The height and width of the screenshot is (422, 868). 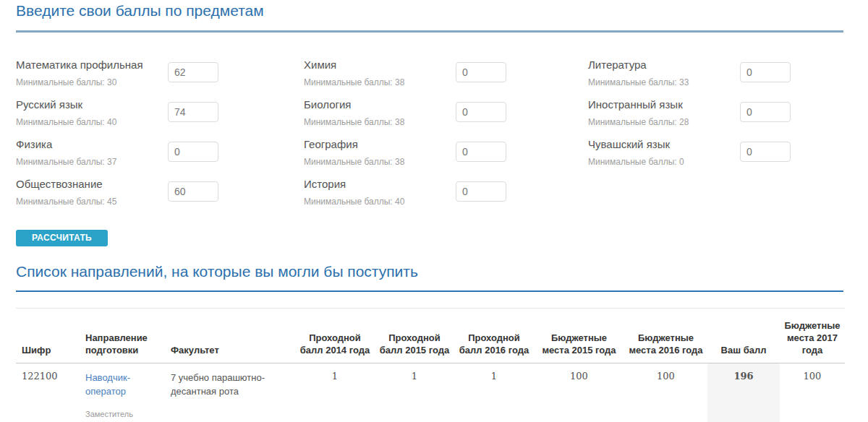 What do you see at coordinates (716, 119) in the screenshot?
I see `subject-foreign-language: Иностранный язык Минимальные баллы: 28` at bounding box center [716, 119].